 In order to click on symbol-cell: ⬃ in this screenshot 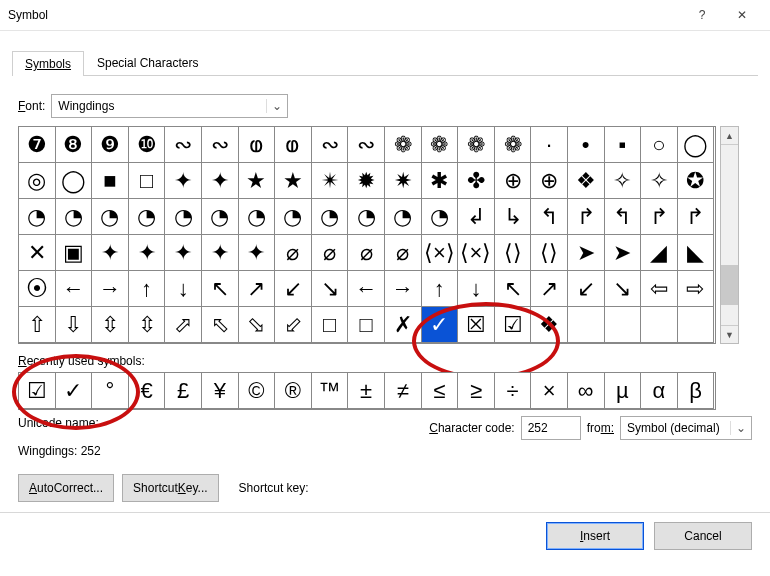, I will do `click(293, 324)`.